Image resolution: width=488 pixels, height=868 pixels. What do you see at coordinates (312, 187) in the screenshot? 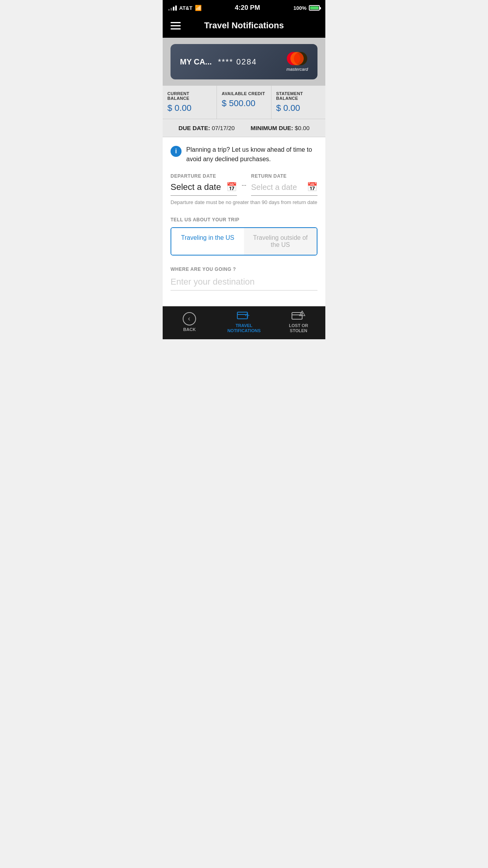
I see `return-calendar-icon: 📅` at bounding box center [312, 187].